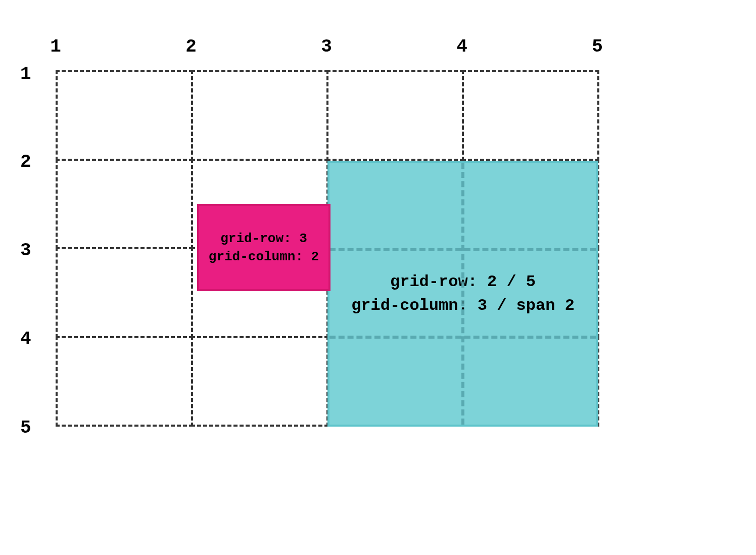  Describe the element at coordinates (26, 162) in the screenshot. I see `row-line-label: 2` at that location.